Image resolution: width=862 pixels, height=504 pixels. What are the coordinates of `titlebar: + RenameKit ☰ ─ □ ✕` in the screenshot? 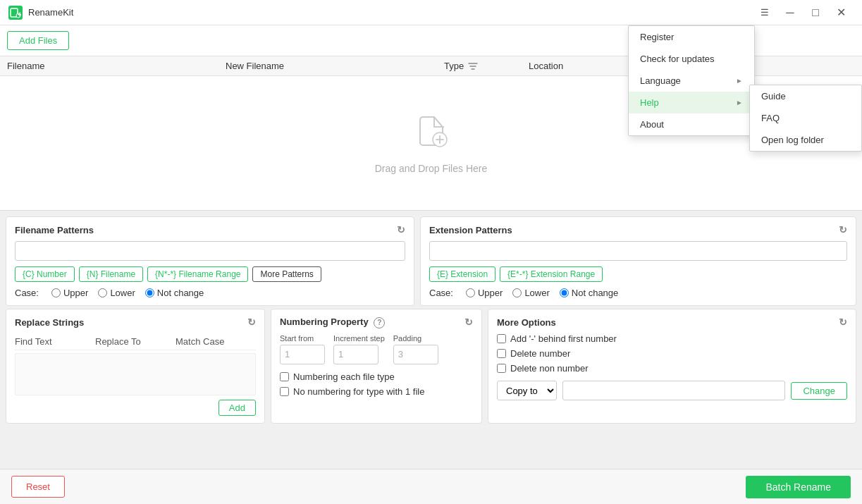 It's located at (431, 13).